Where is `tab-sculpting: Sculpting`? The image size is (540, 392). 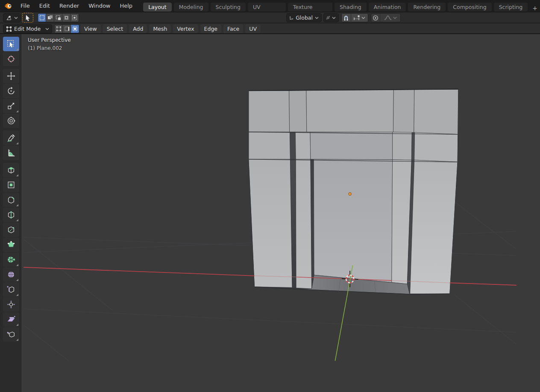
tab-sculpting: Sculpting is located at coordinates (228, 7).